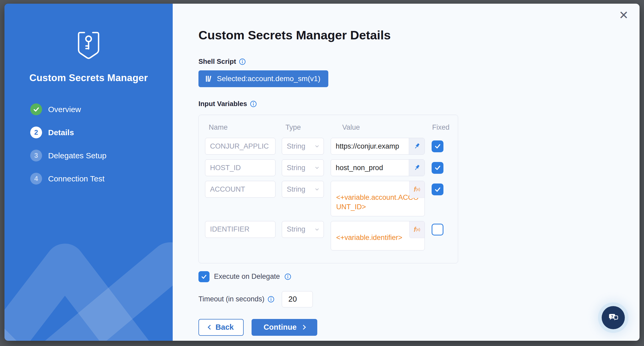 This screenshot has width=644, height=346. What do you see at coordinates (89, 144) in the screenshot?
I see `wizard-steps: 1 Overview 2 Details 3 Delegates Setup 4` at bounding box center [89, 144].